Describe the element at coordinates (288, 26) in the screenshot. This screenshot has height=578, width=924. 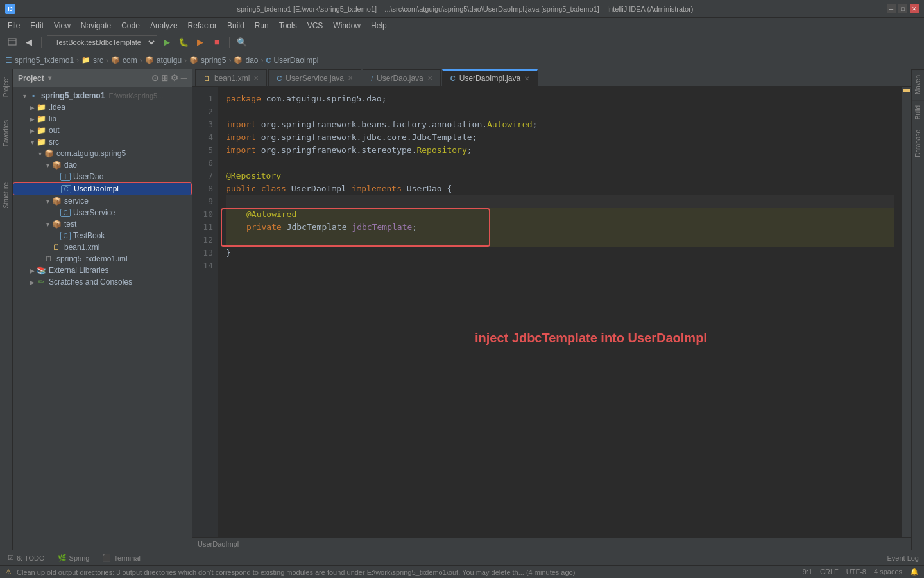
I see `menu-tools: Tools` at that location.